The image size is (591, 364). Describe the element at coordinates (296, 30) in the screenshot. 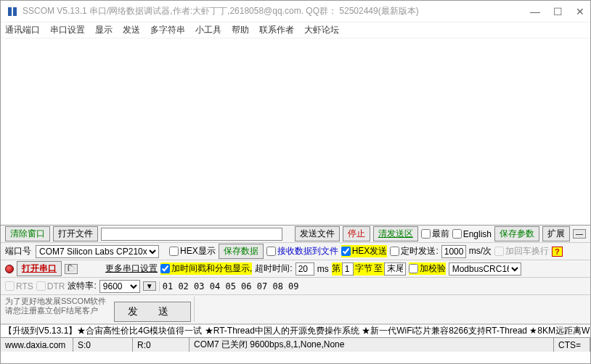

I see `menubar: 通讯端口 串口设置 显示 发送 多字符串 小工具 帮助 联系作者 大虾论坛` at that location.